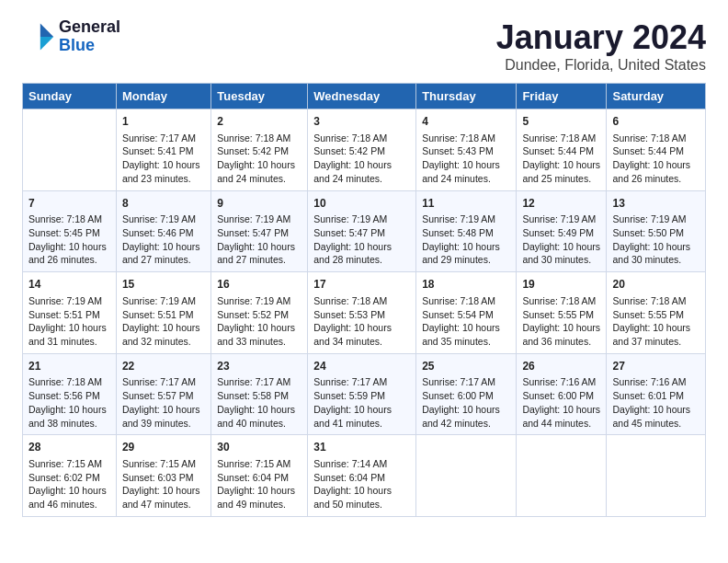 The image size is (728, 563). I want to click on day-number: 31, so click(362, 447).